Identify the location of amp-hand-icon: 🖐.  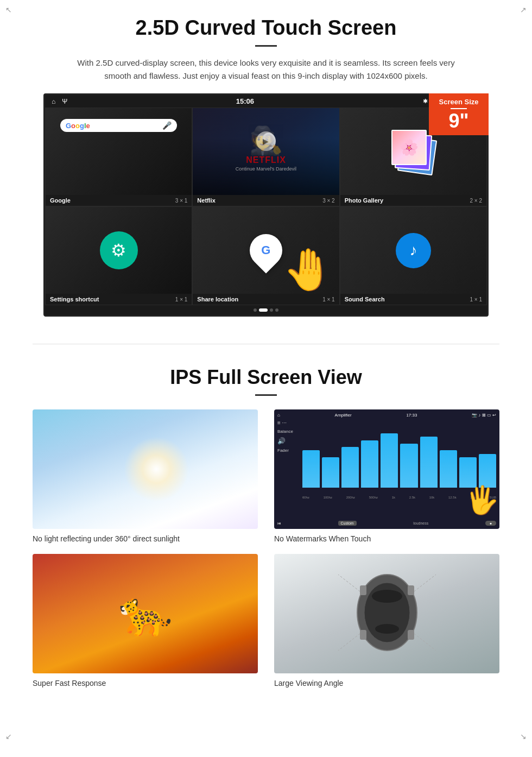
(482, 500).